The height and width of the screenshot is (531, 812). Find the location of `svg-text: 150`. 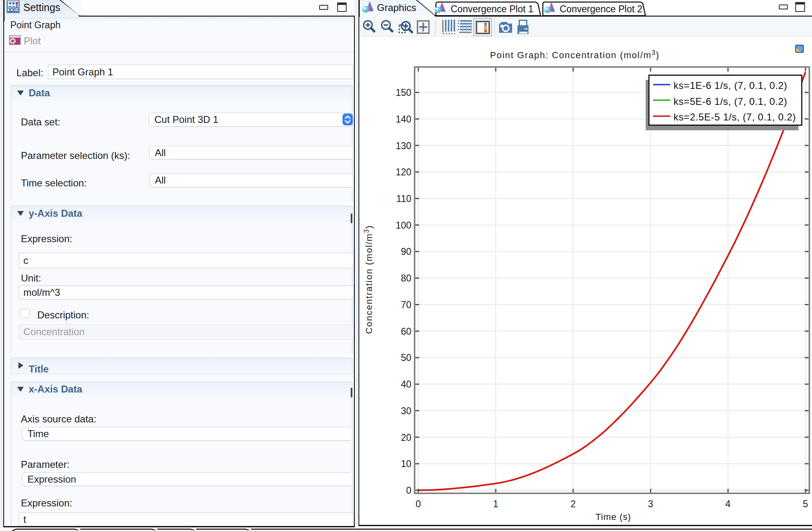

svg-text: 150 is located at coordinates (404, 93).